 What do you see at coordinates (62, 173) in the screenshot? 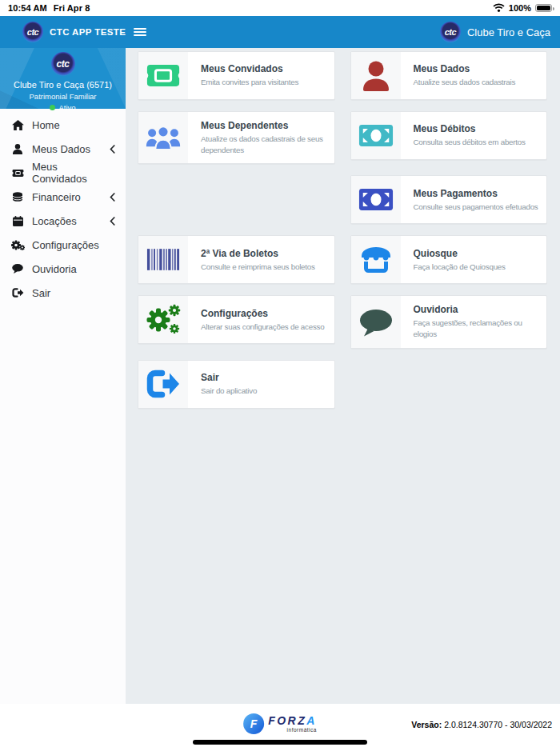
I see `sidebar-item-meus-convidados: Meus Convidados` at bounding box center [62, 173].